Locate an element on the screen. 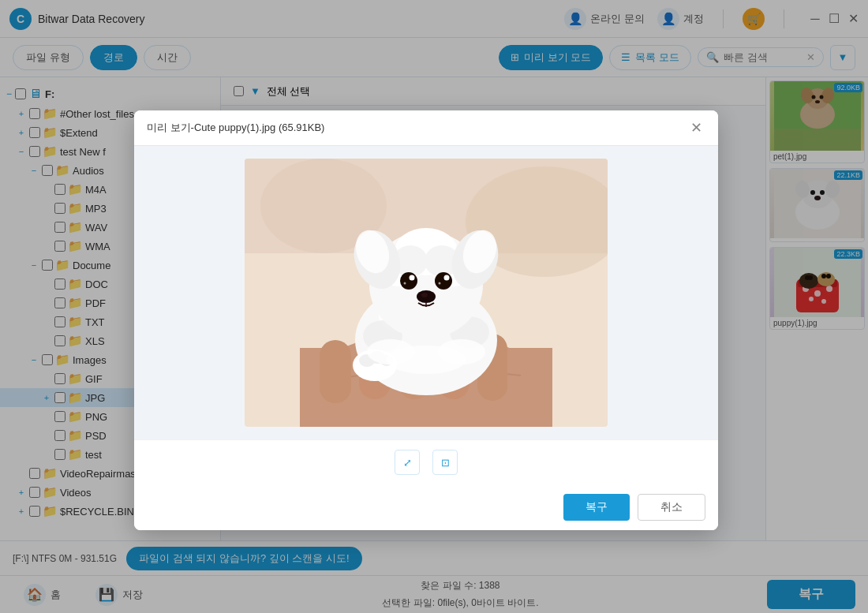 The width and height of the screenshot is (868, 613). modal-title: 미리 보기-Cute puppy(1).jpg (65.91KB) is located at coordinates (417, 128).